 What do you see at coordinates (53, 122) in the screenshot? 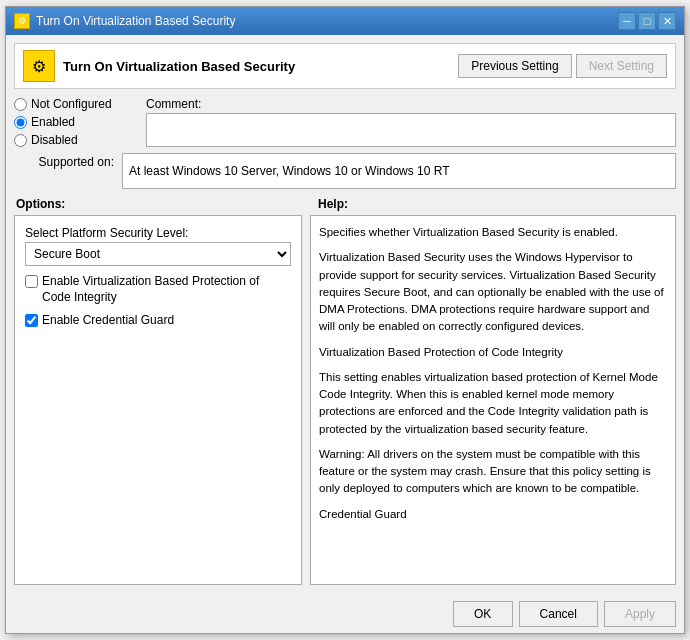
I see `enabled-label: Enabled` at bounding box center [53, 122].